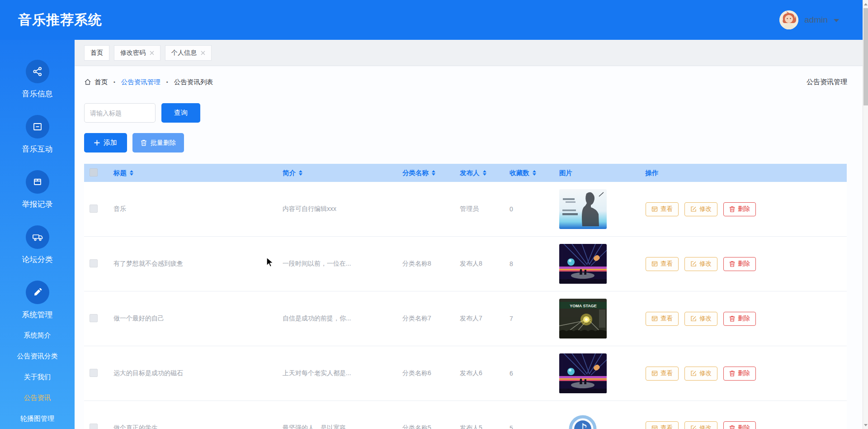  I want to click on cell-favorites: 5, so click(530, 427).